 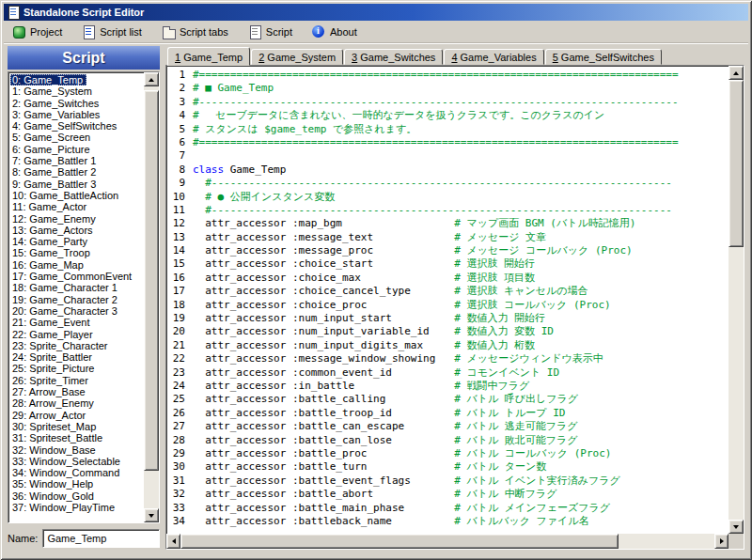 What do you see at coordinates (54, 484) in the screenshot?
I see `script-list-item: 35: Window_Help` at bounding box center [54, 484].